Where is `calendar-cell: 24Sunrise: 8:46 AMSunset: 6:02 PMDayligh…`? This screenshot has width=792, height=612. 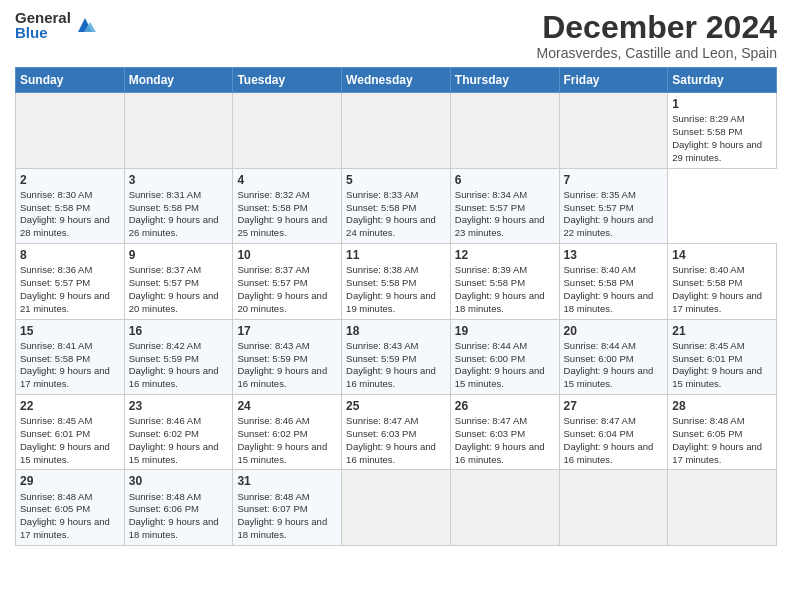 calendar-cell: 24Sunrise: 8:46 AMSunset: 6:02 PMDayligh… is located at coordinates (288, 432).